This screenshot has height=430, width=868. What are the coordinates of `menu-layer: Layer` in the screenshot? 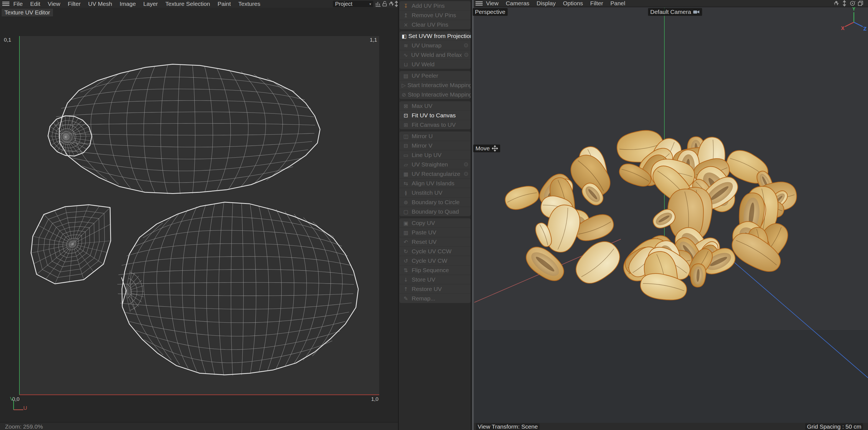 It's located at (151, 4).